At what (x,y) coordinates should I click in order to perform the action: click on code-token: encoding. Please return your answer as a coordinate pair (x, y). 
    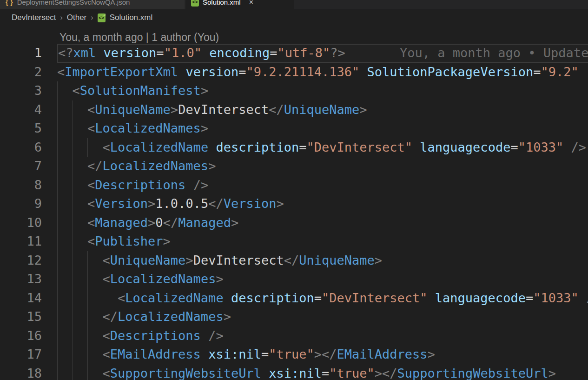
    Looking at the image, I should click on (239, 53).